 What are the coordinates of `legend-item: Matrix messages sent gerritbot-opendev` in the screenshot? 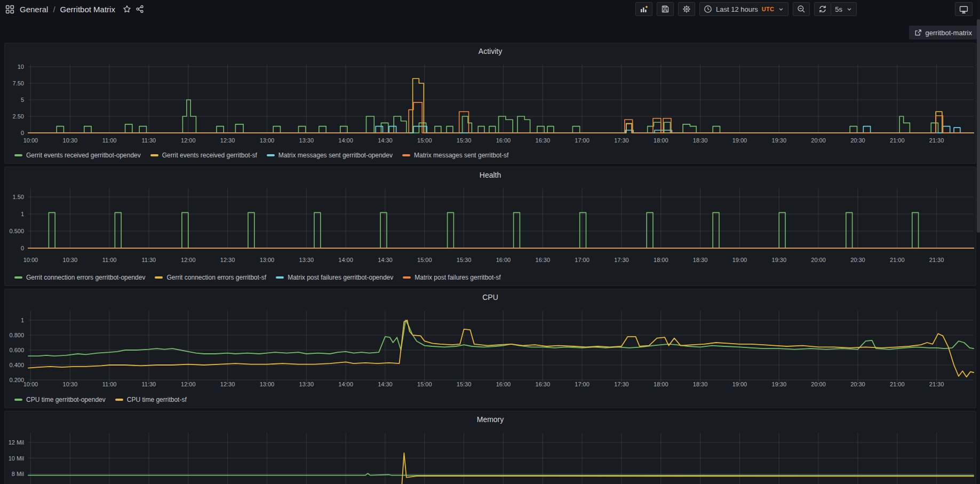 It's located at (330, 155).